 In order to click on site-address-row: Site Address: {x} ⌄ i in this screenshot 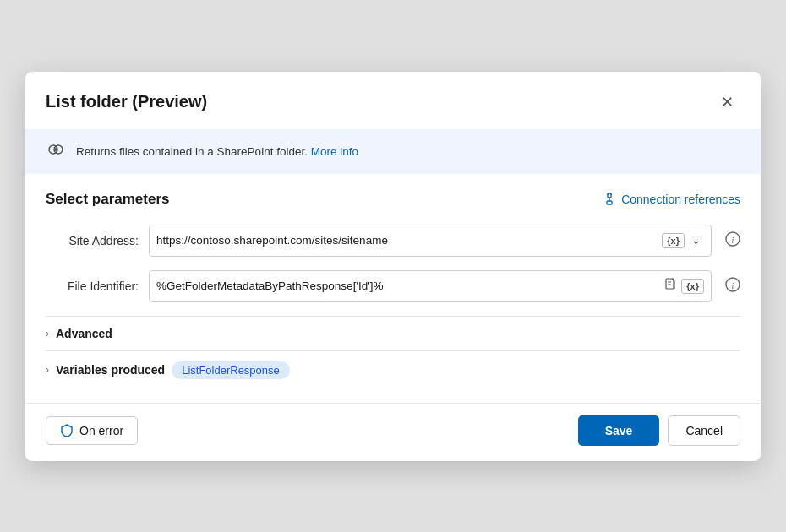, I will do `click(393, 241)`.